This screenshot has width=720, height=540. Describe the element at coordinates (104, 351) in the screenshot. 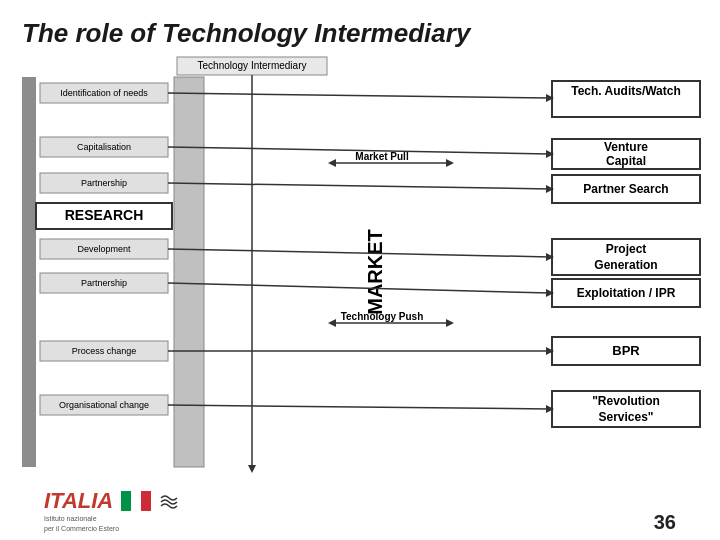

I see `box-process-change: Process change` at that location.